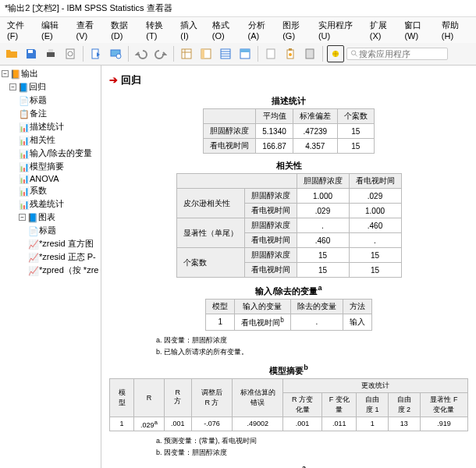 Image resolution: width=476 pixels, height=468 pixels. I want to click on menu-extensions: 扩展(X), so click(384, 30).